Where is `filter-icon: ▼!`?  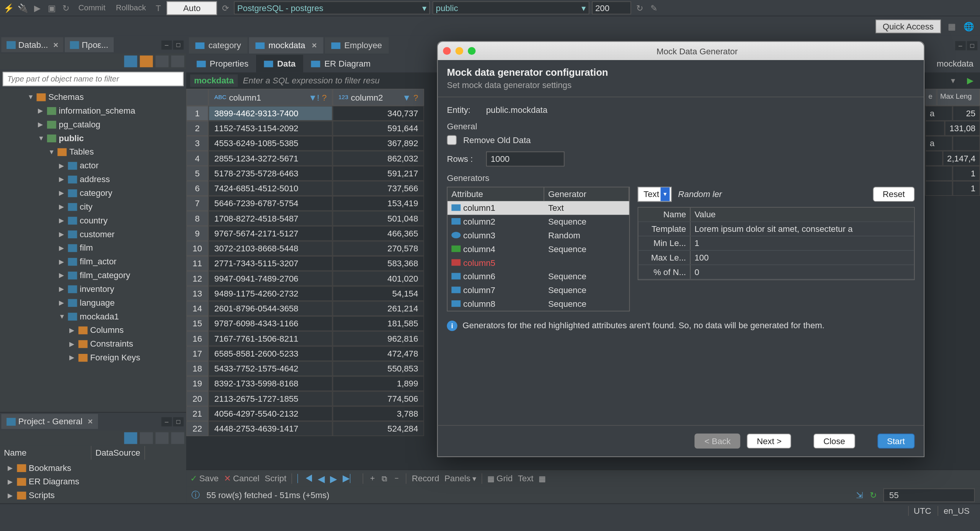
filter-icon: ▼! is located at coordinates (314, 97).